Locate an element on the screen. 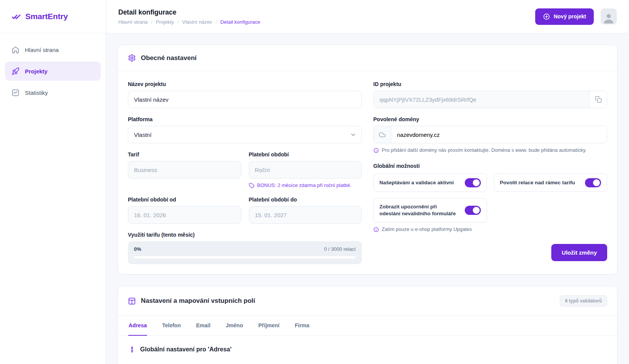  tab-prijmeni: Příjmení is located at coordinates (269, 326).